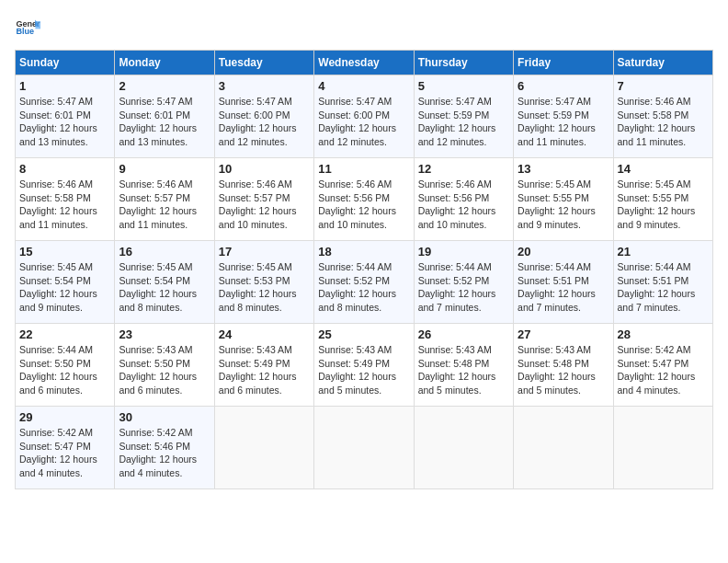 The image size is (728, 563). Describe the element at coordinates (364, 200) in the screenshot. I see `calendar-week-2: 8Sunrise: 5:46 AM Sunset: 5:58 PM Daylig…` at that location.